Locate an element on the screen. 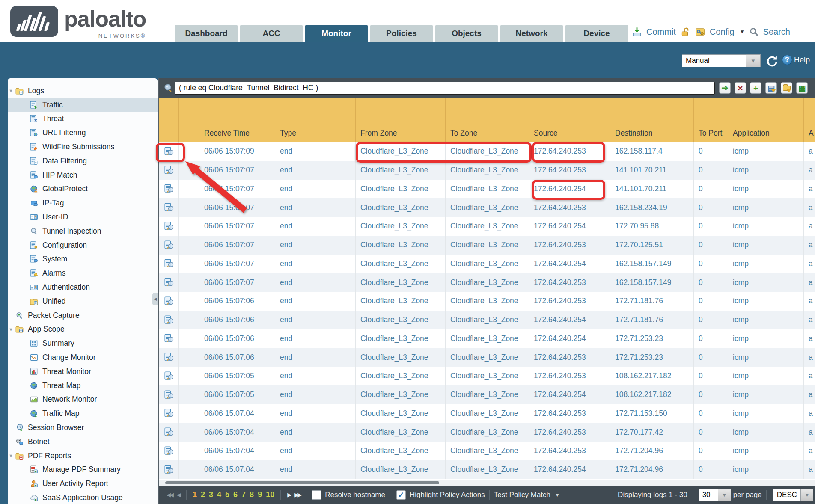 The width and height of the screenshot is (815, 504). per-page-dropdown-arrow-icon: ▼ is located at coordinates (724, 495).